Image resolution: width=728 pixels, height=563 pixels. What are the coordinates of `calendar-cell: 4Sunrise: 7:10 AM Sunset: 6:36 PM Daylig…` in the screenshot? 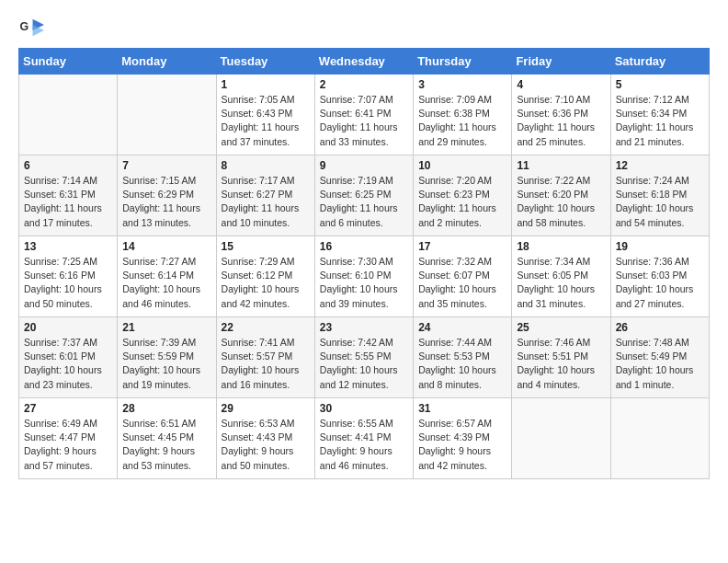 It's located at (561, 115).